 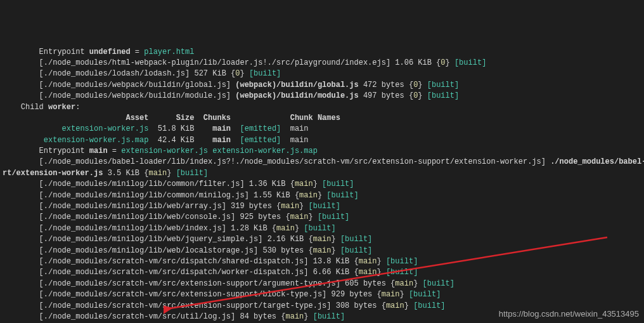 What do you see at coordinates (169, 52) in the screenshot?
I see `terminal-token: player.html` at bounding box center [169, 52].